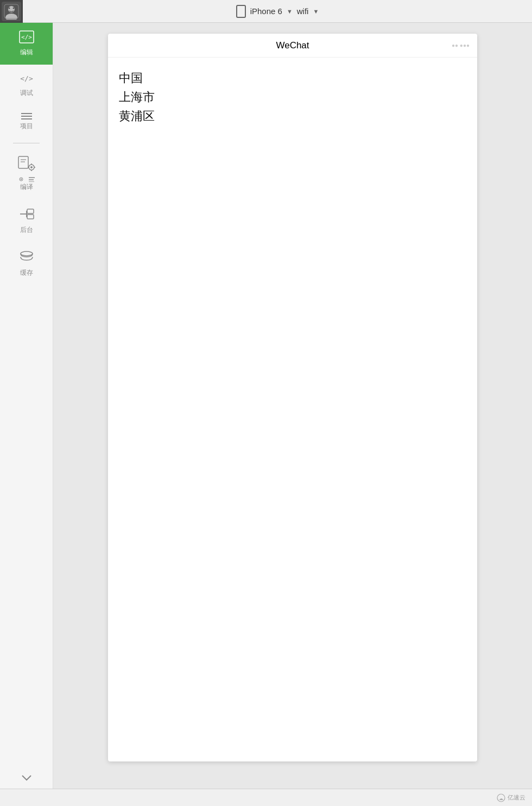  Describe the element at coordinates (26, 43) in the screenshot. I see `sidebar-item-edit: </> 编辑` at that location.